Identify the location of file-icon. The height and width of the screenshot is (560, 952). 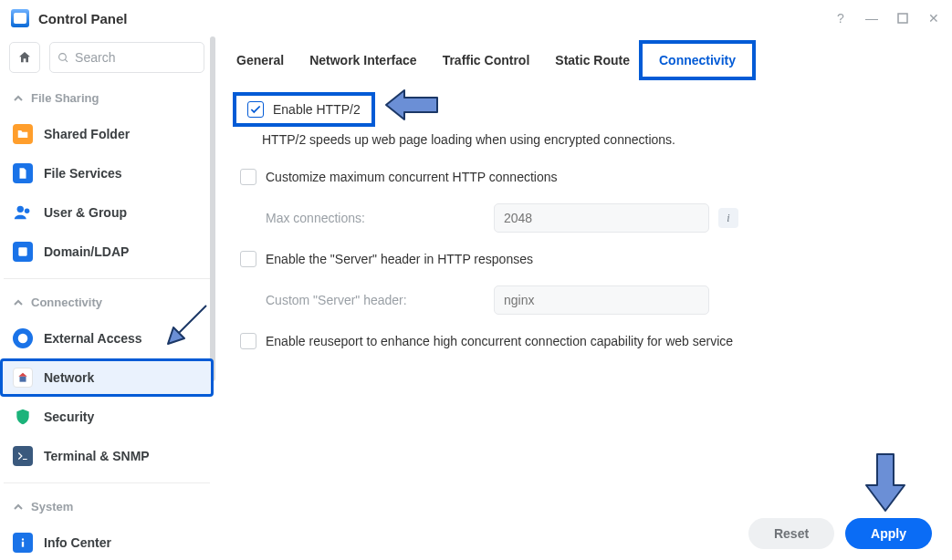
(23, 173).